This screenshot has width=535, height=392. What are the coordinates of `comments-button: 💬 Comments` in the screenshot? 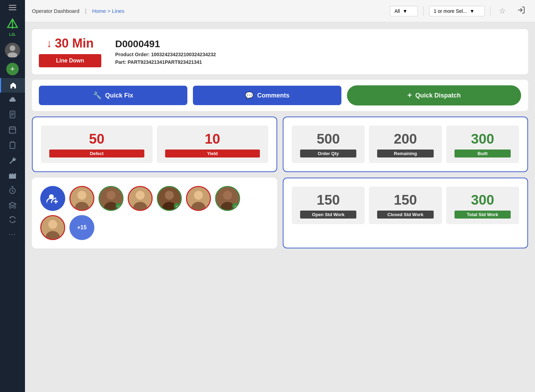 It's located at (267, 95).